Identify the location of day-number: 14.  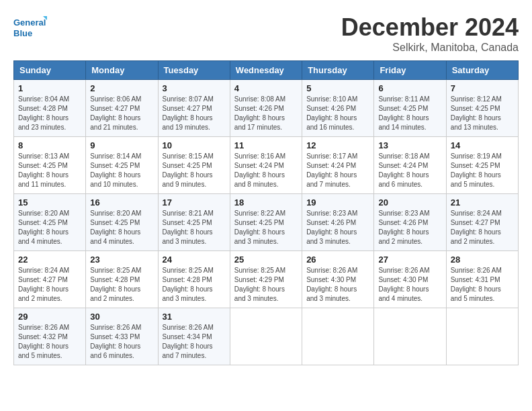
(482, 145).